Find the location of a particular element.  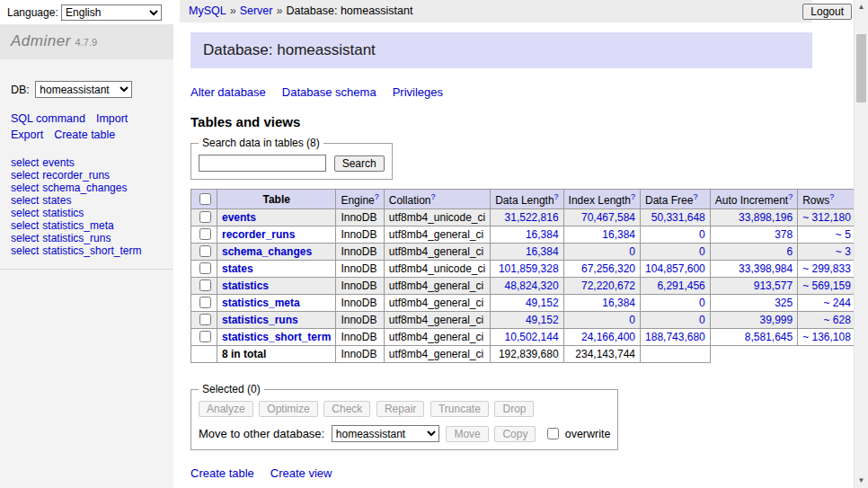

logout-button: Logout is located at coordinates (827, 12).